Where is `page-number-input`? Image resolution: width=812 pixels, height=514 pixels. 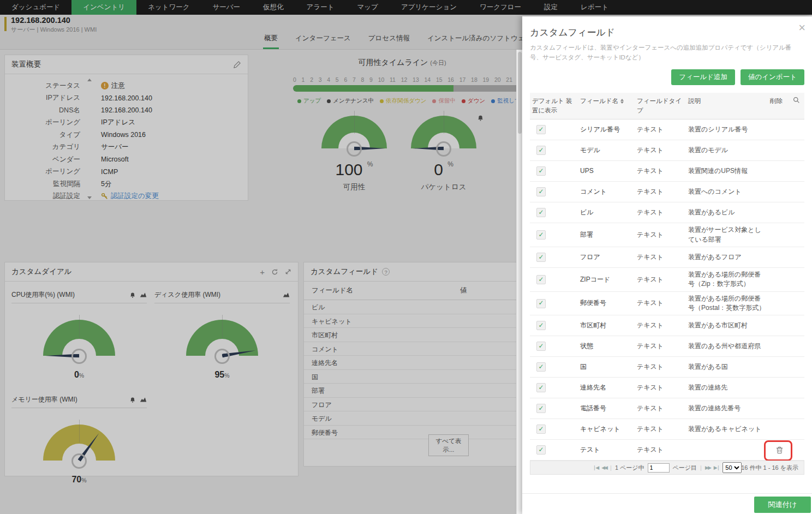
page-number-input is located at coordinates (659, 468).